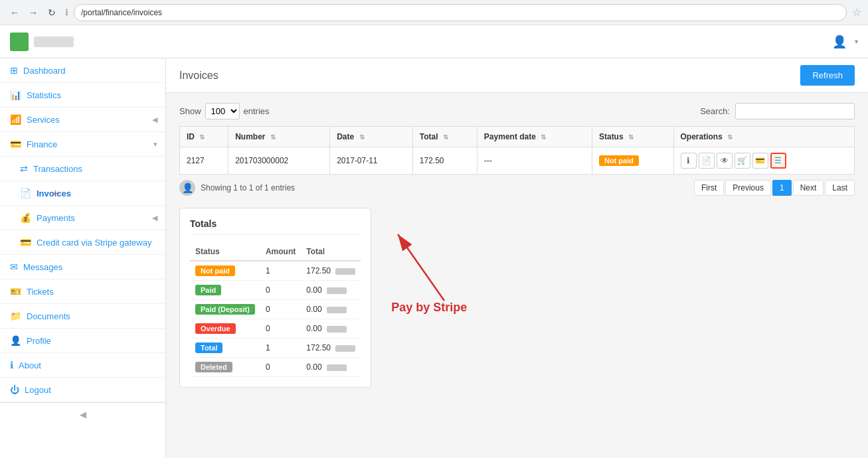 The image size is (868, 458). Describe the element at coordinates (56, 194) in the screenshot. I see `invoices-arrow-indicator: ←` at that location.